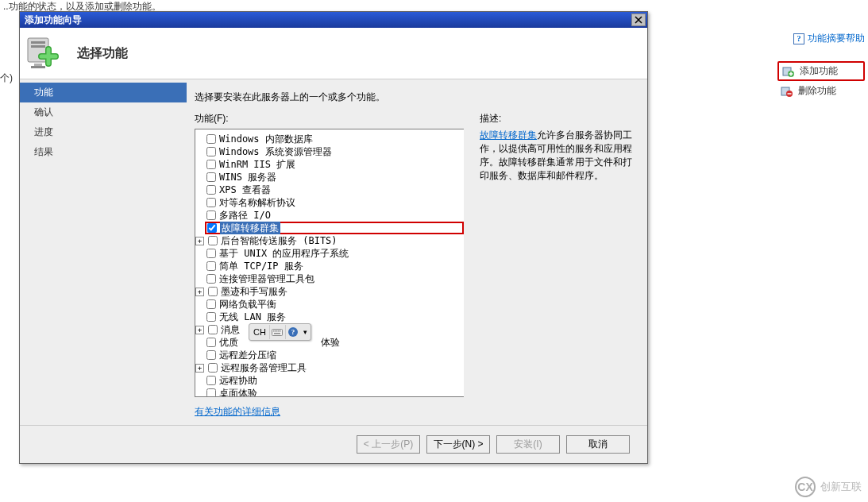 Image resolution: width=868 pixels, height=502 pixels. What do you see at coordinates (335, 253) in the screenshot?
I see `feature-item: 基于 UNIX 的应用程序子系统` at bounding box center [335, 253].